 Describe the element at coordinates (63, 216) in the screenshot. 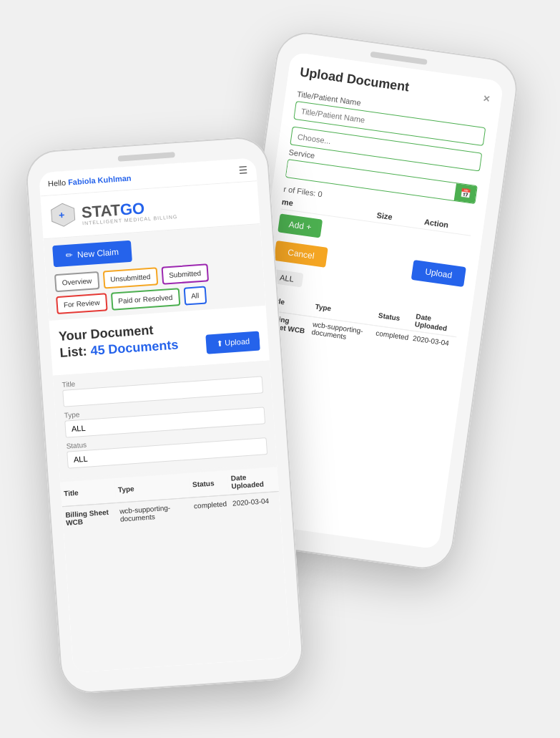

I see `logo-icon: +` at that location.